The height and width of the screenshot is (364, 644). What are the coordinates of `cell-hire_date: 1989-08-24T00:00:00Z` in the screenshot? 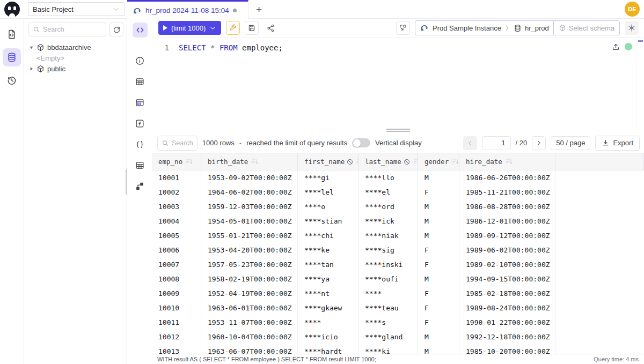 It's located at (508, 308).